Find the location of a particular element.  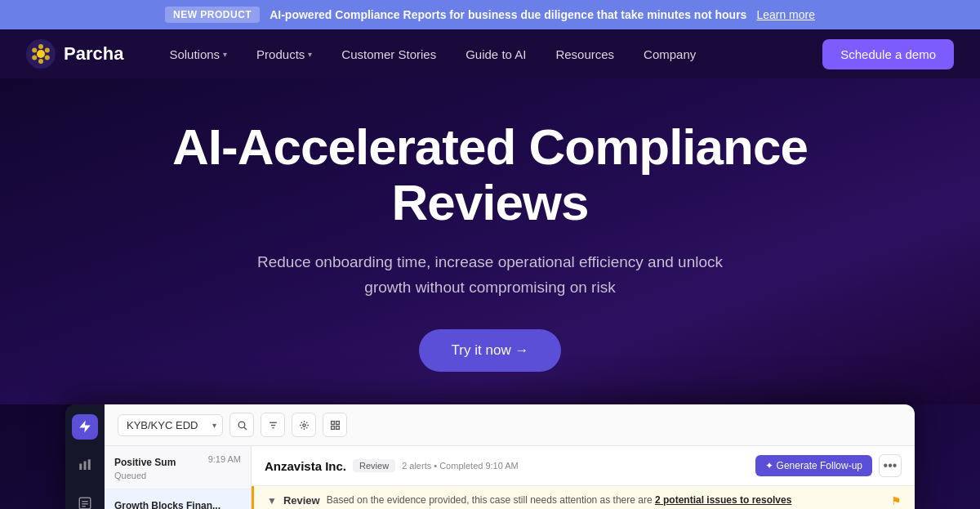

settings-button is located at coordinates (304, 425).